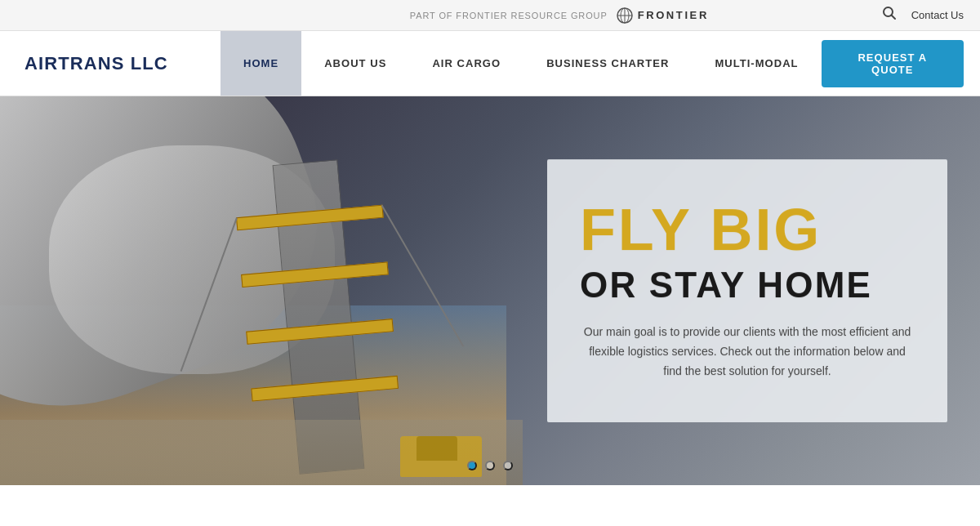  I want to click on search-button, so click(889, 15).